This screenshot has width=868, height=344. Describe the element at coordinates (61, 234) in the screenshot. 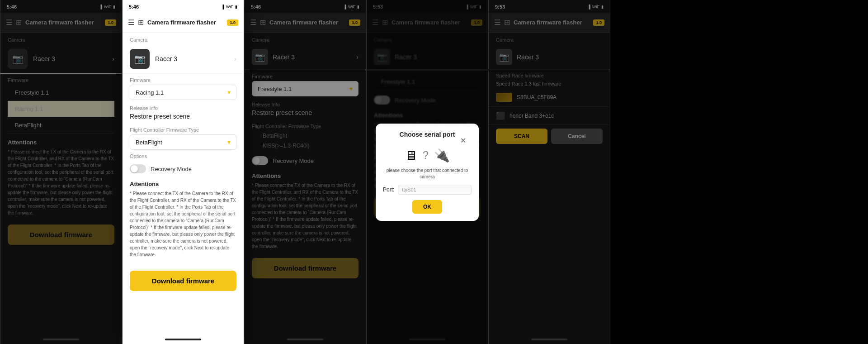

I see `download-btn-1: Download firmware` at that location.